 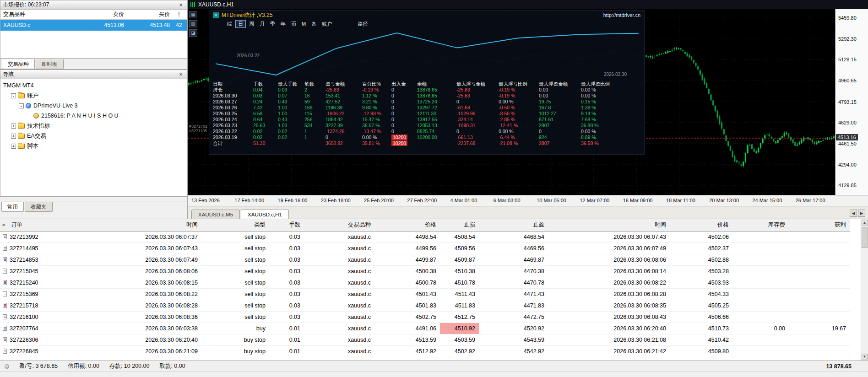 I want to click on market-watch-column-header: 卖价, so click(x=98, y=15).